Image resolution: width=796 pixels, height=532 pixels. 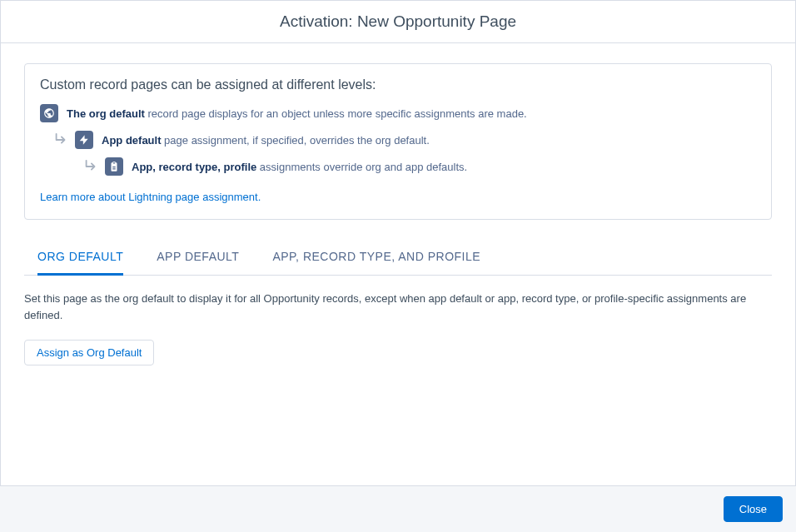 What do you see at coordinates (132, 140) in the screenshot?
I see `level-bold: App default` at bounding box center [132, 140].